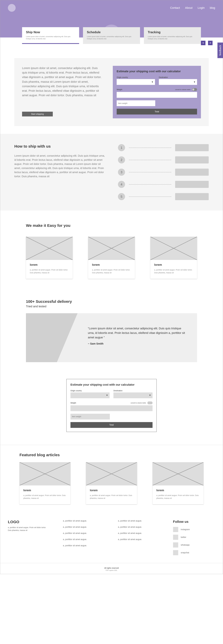  What do you see at coordinates (194, 530) in the screenshot?
I see `social-instagram: instagram` at bounding box center [194, 530].